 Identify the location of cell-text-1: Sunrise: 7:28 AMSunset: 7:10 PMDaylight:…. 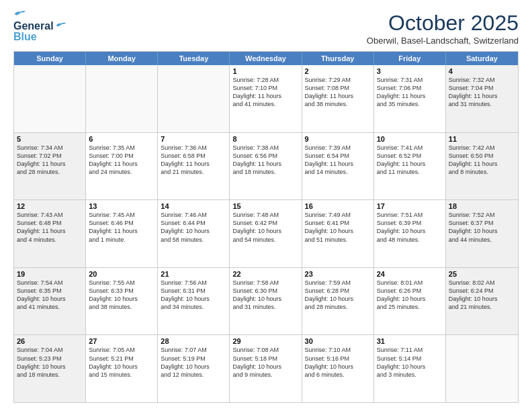
(265, 93).